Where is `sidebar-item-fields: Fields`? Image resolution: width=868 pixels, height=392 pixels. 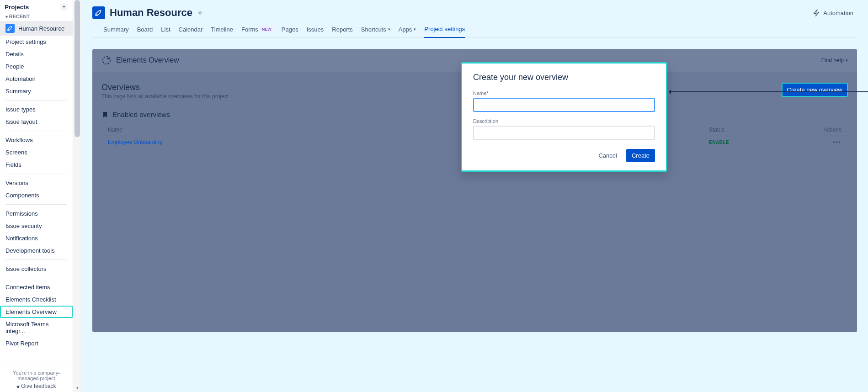 sidebar-item-fields: Fields is located at coordinates (37, 164).